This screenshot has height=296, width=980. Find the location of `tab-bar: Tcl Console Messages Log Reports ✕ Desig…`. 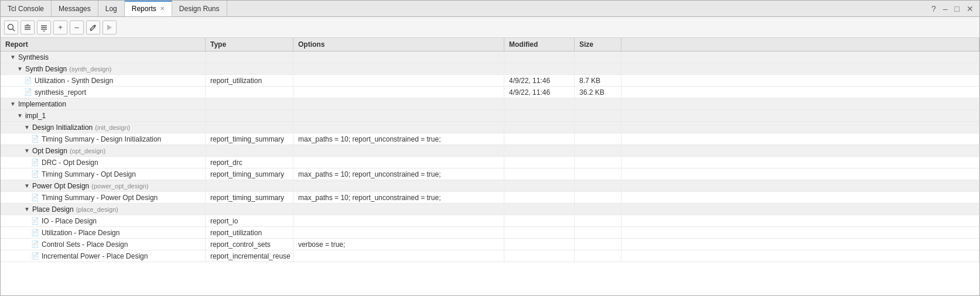

tab-bar: Tcl Console Messages Log Reports ✕ Desig… is located at coordinates (490, 9).